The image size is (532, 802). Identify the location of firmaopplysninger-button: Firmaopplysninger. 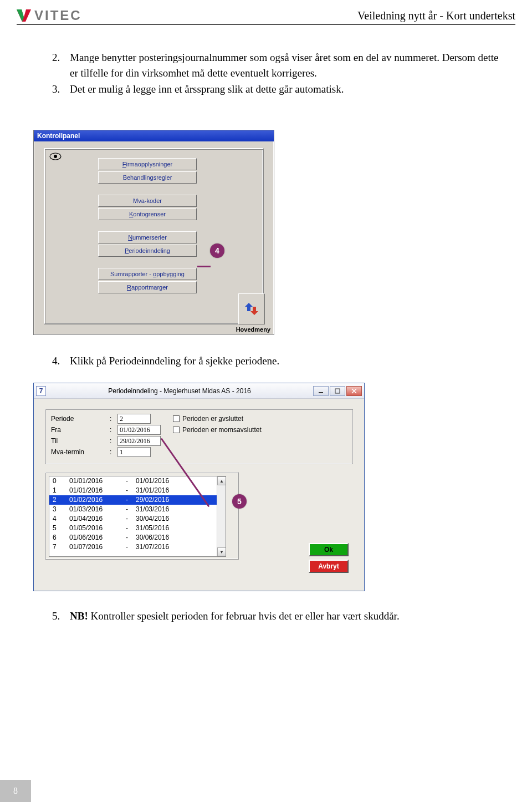
(147, 164).